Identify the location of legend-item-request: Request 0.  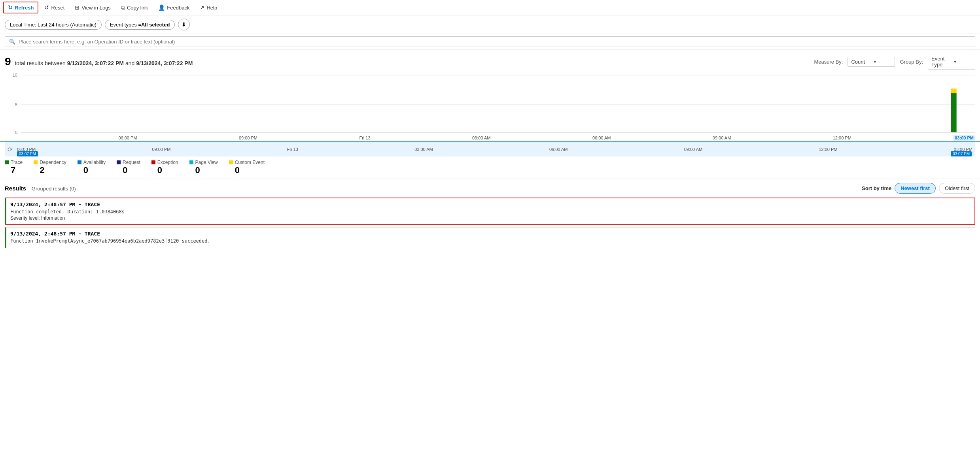
(129, 168).